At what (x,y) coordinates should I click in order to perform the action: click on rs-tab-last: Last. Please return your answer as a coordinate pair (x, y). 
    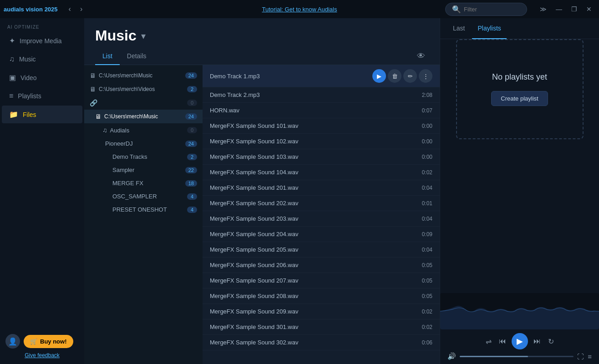
    Looking at the image, I should click on (459, 29).